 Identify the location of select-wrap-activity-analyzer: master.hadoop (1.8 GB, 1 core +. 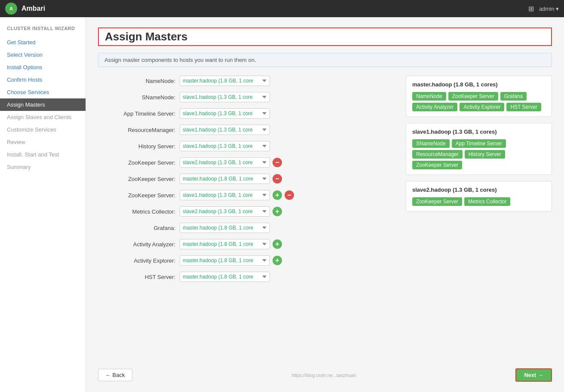
(231, 244).